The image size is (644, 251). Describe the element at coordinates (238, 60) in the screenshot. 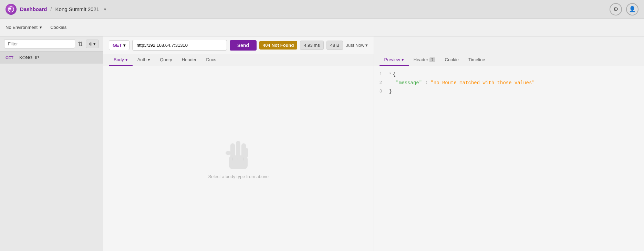

I see `request-tabs: Body ▾ Auth ▾ Query Header Docs` at that location.